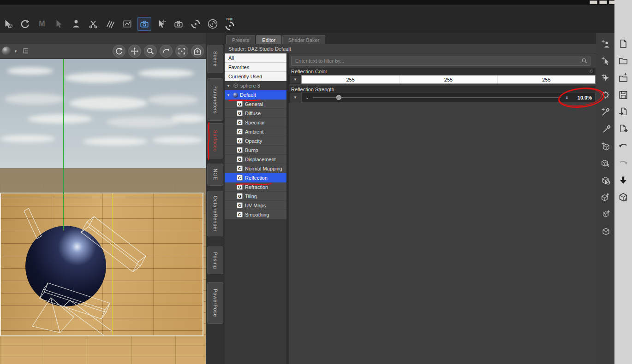 This screenshot has width=632, height=364. What do you see at coordinates (256, 132) in the screenshot?
I see `group-ambient: GAmbient` at bounding box center [256, 132].